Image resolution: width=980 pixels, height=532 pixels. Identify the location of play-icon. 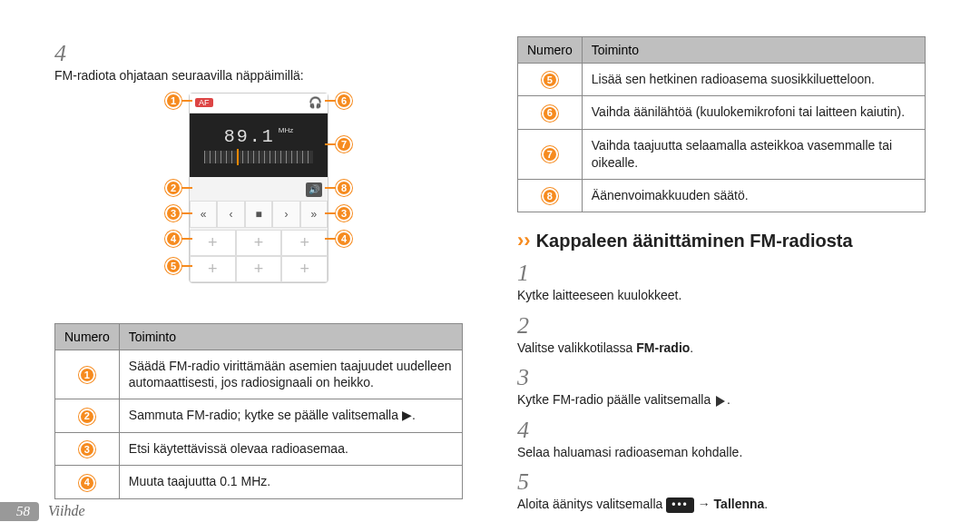
(720, 401).